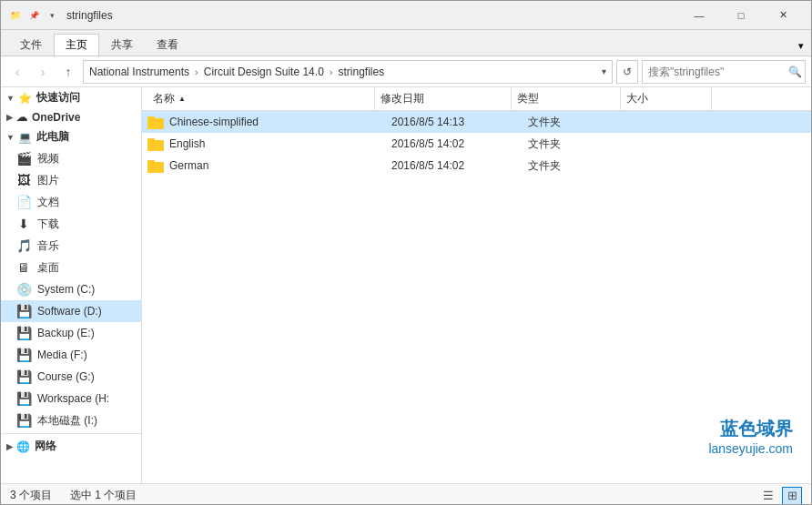  I want to click on sidebar-locali-label: 本地磁盘 (I:), so click(67, 420).